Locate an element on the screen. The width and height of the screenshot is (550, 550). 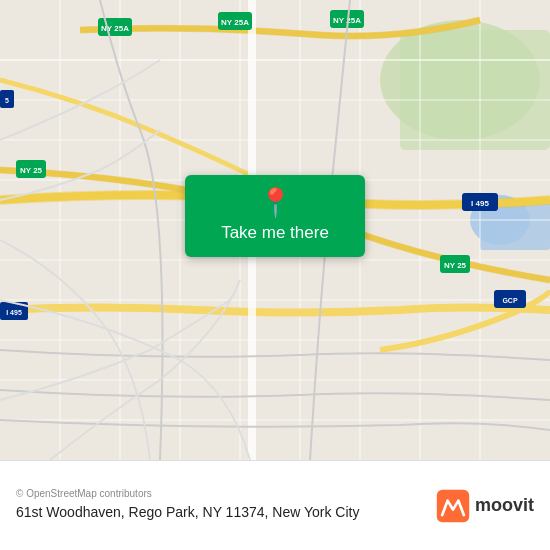
moovit-logo: moovit is located at coordinates (484, 506).